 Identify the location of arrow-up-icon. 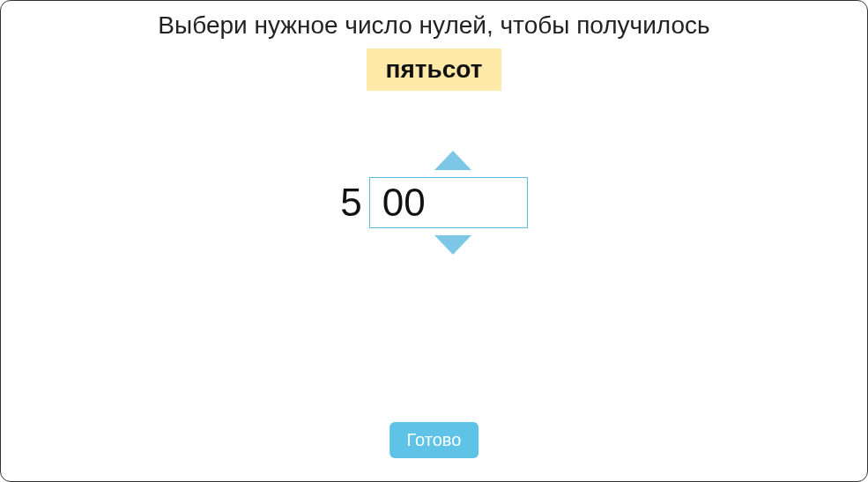
(453, 160).